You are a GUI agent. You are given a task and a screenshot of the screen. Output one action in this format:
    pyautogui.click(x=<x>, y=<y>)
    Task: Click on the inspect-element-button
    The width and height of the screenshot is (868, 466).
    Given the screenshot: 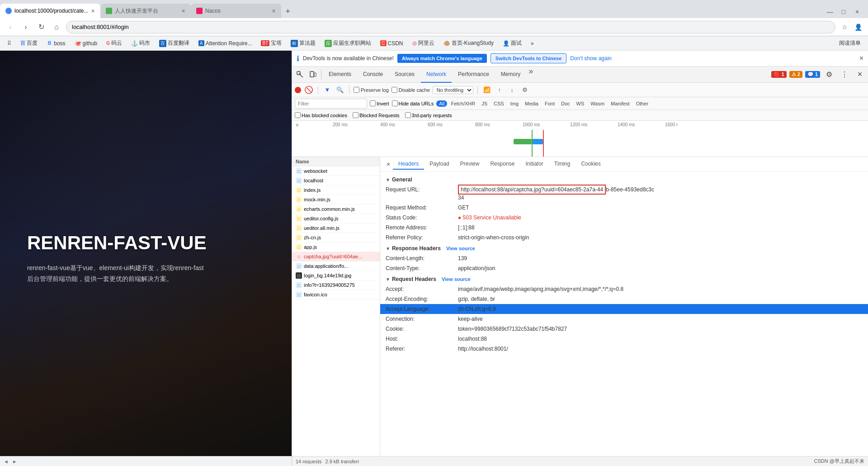 What is the action you would take?
    pyautogui.click(x=300, y=75)
    